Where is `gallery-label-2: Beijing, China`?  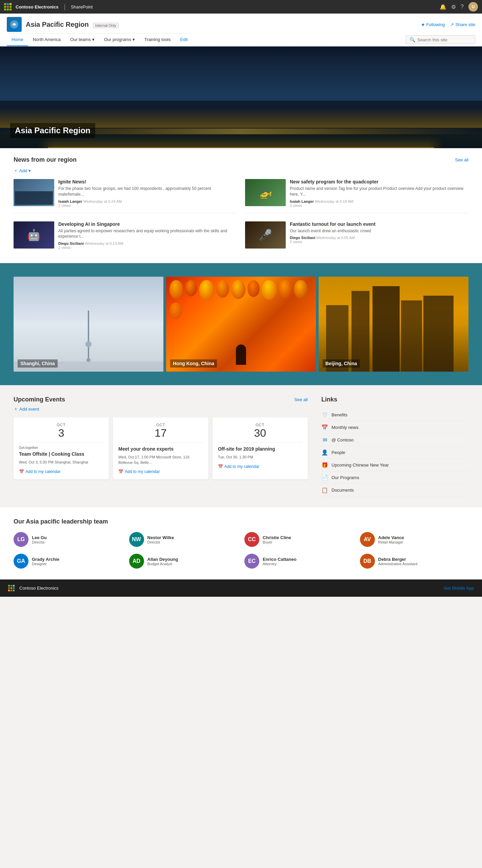
gallery-label-2: Beijing, China is located at coordinates (341, 363).